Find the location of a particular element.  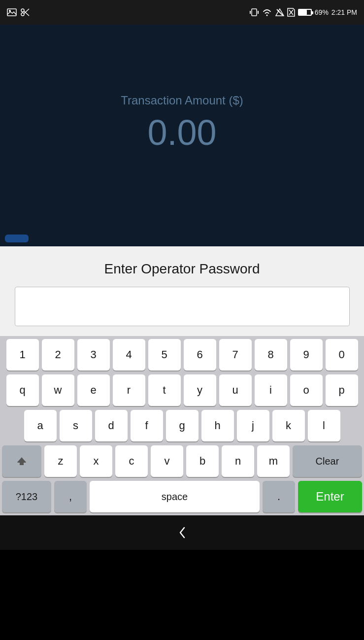

key-3: 3 is located at coordinates (94, 355).